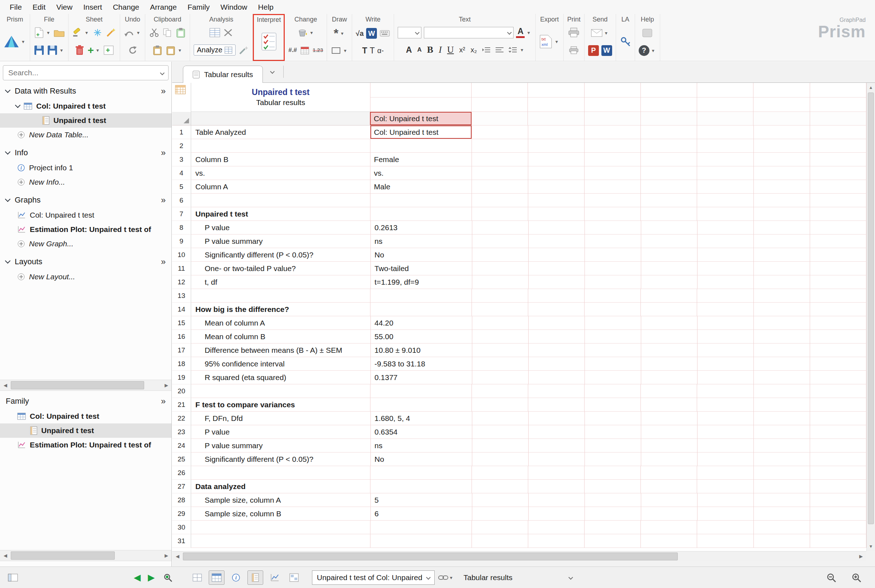 This screenshot has height=588, width=875. Describe the element at coordinates (182, 446) in the screenshot. I see `row-number: 24` at that location.